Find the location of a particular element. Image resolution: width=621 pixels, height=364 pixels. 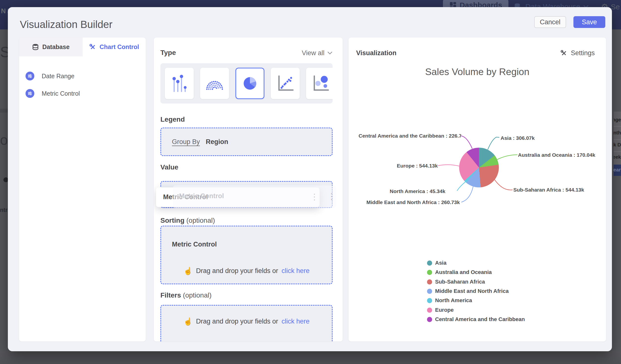

backdrop-dropdown-menu: nge nth k D eek ear is located at coordinates (617, 144).